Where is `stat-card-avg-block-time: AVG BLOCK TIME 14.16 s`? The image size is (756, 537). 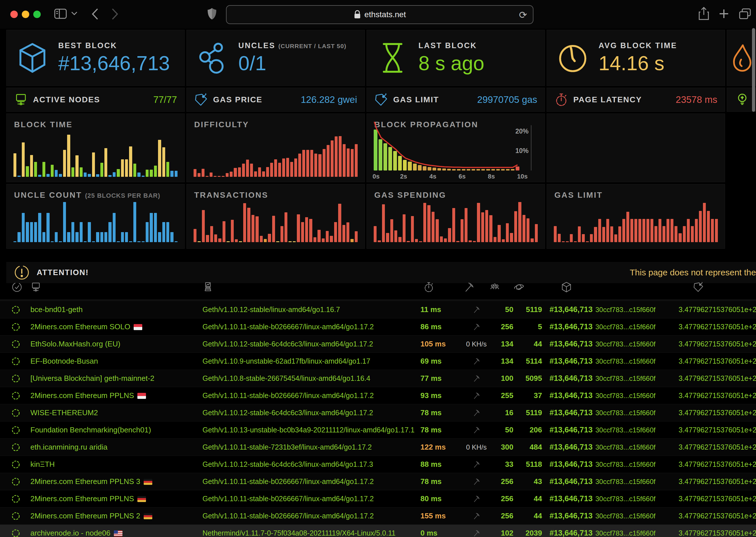 stat-card-avg-block-time: AVG BLOCK TIME 14.16 s is located at coordinates (636, 58).